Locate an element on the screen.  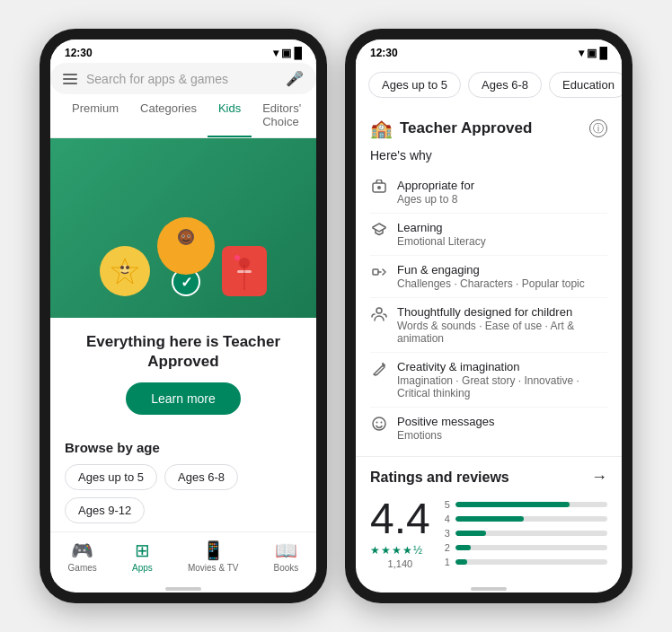
star-1: ★ is located at coordinates (376, 550).